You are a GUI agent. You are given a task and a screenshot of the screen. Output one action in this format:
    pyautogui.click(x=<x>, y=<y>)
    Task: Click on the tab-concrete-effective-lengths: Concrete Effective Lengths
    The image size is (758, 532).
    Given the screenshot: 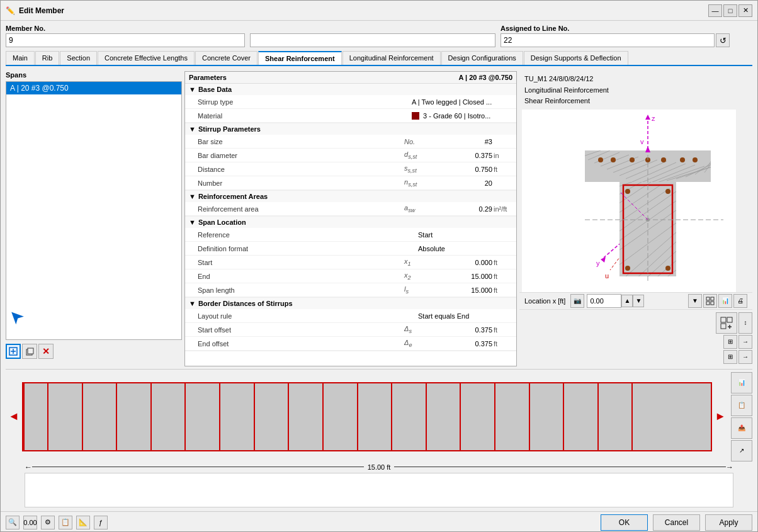 What is the action you would take?
    pyautogui.click(x=146, y=58)
    